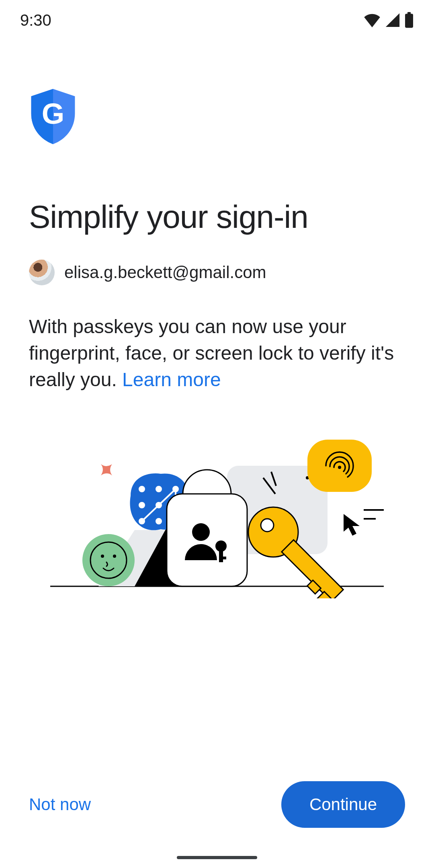 The image size is (434, 868). Describe the element at coordinates (60, 805) in the screenshot. I see `not-now-button: Not now` at that location.